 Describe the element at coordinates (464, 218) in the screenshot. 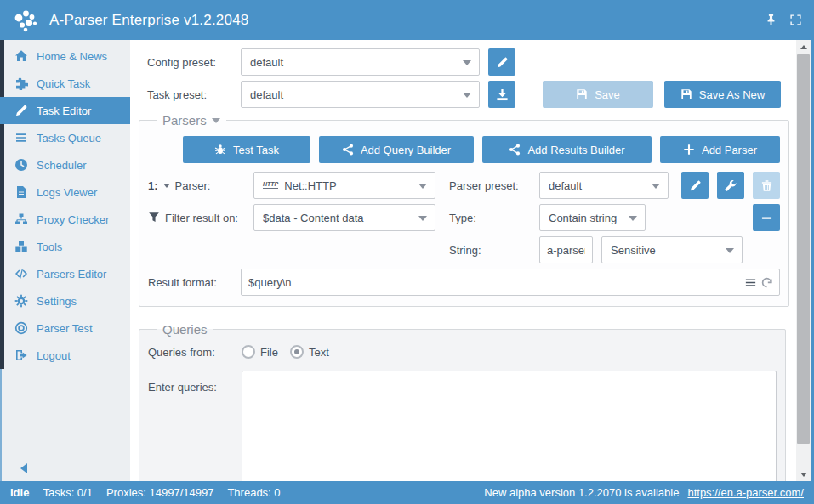

I see `filter-row: Filter result on: $data - Content data T…` at that location.